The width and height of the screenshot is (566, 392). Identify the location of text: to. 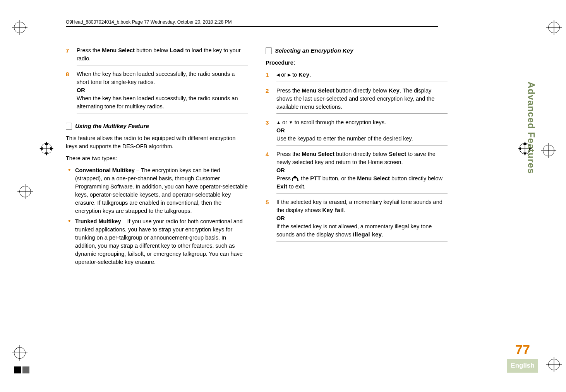
(295, 75).